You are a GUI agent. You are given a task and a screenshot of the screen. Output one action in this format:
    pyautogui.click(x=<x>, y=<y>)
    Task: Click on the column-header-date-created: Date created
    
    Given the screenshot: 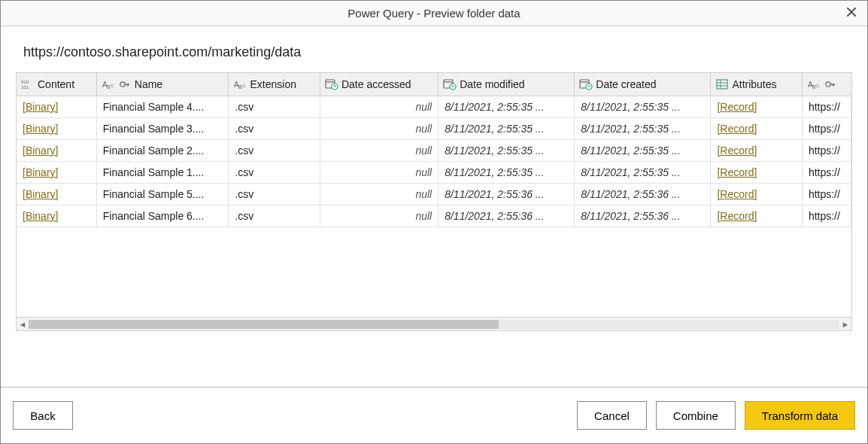 What is the action you would take?
    pyautogui.click(x=642, y=84)
    